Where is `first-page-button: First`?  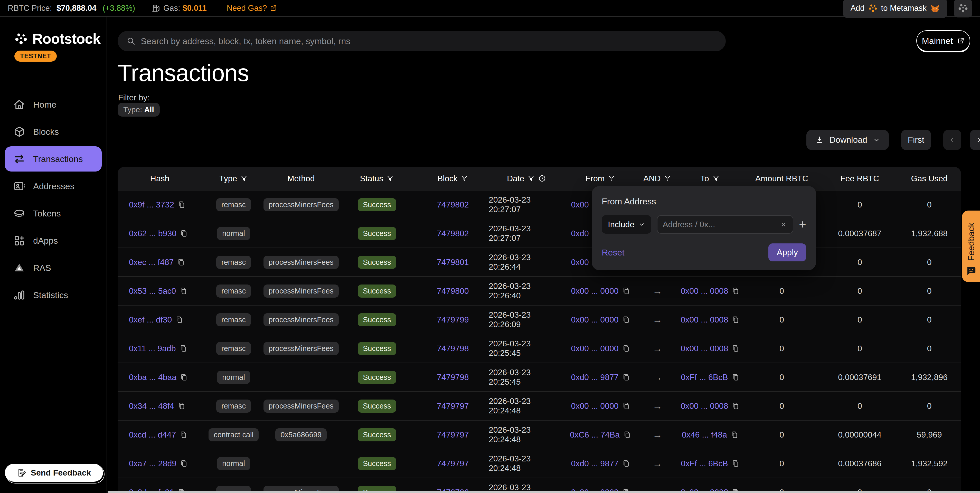
first-page-button: First is located at coordinates (916, 140).